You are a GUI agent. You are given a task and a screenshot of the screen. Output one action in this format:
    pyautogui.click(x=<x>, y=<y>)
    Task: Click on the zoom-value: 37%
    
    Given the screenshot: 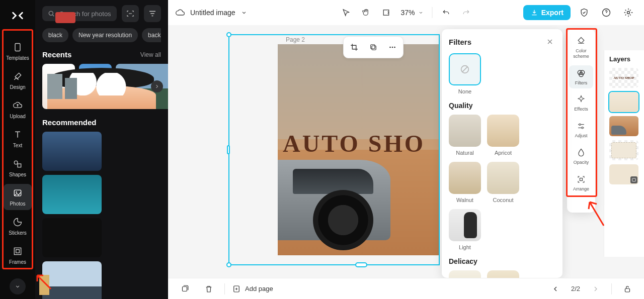 What is the action you would take?
    pyautogui.click(x=408, y=13)
    